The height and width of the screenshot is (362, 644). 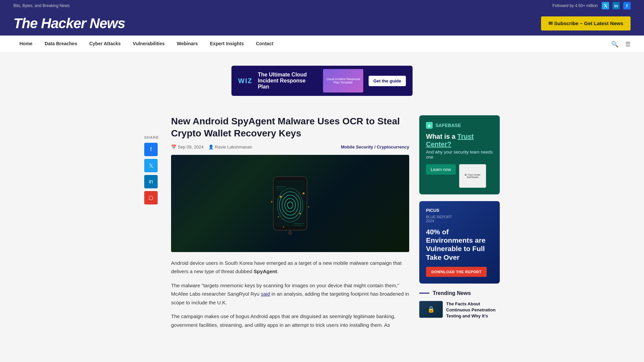 What do you see at coordinates (615, 44) in the screenshot?
I see `search-icon: 🔍` at bounding box center [615, 44].